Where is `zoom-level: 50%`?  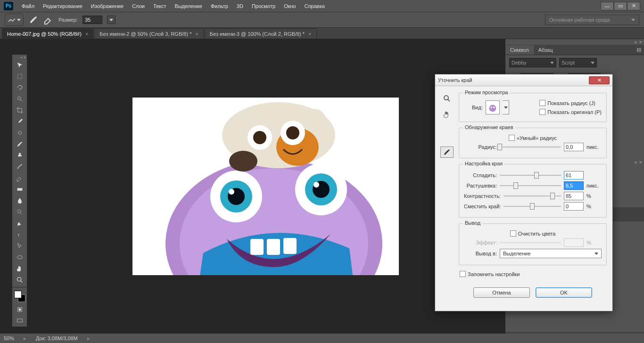 zoom-level: 50% is located at coordinates (9, 338).